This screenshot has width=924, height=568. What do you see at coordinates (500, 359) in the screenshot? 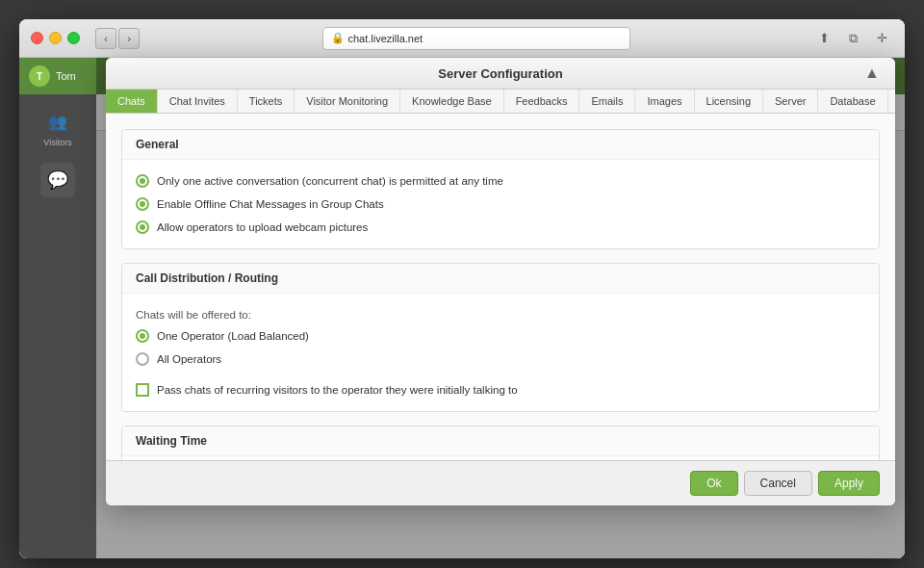
I see `option-all-operators: All Operators` at bounding box center [500, 359].